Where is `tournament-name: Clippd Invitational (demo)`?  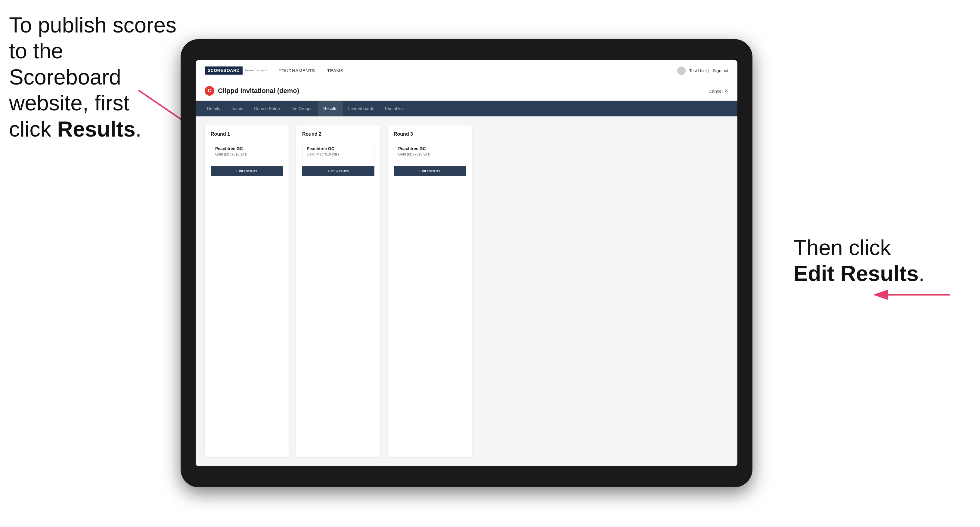 tournament-name: Clippd Invitational (demo) is located at coordinates (259, 91).